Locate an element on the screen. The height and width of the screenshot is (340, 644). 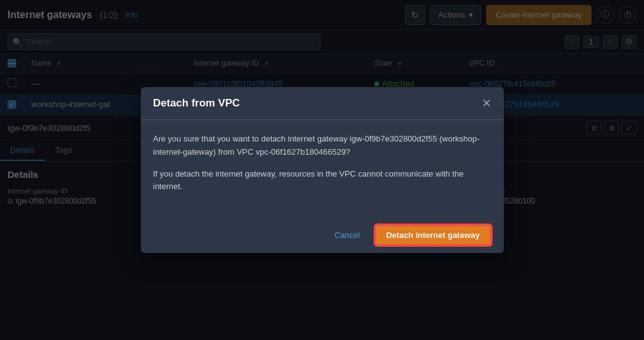
modal-footer: Cancel Detach internet gateway is located at coordinates (322, 235).